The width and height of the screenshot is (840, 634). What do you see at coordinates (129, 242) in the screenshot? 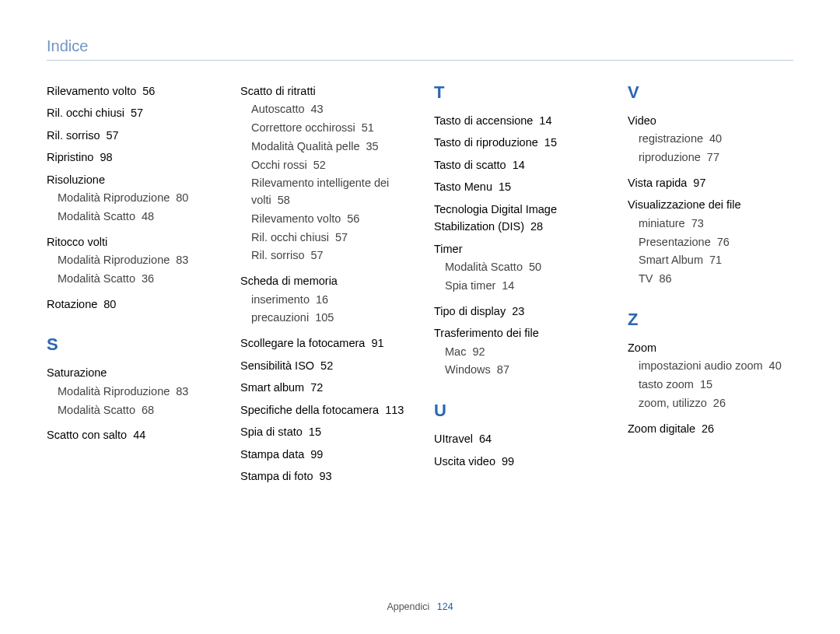
I see `index-entry: Ritocco volti` at bounding box center [129, 242].